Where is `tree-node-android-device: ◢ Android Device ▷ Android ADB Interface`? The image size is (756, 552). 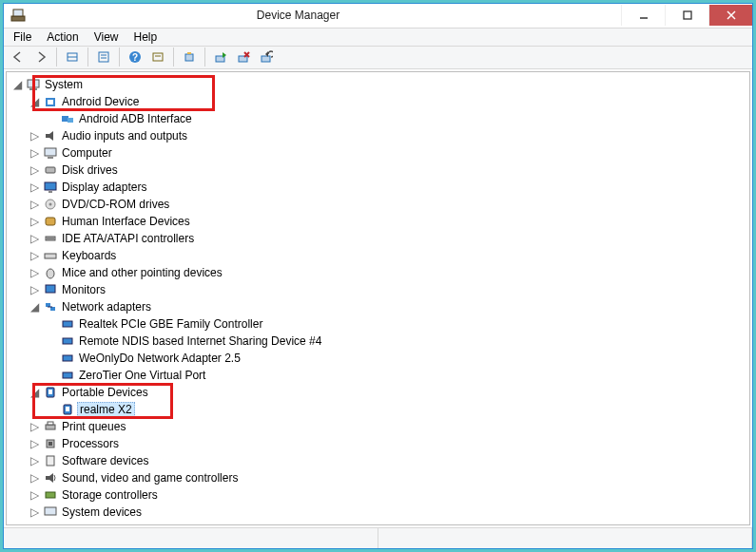 tree-node-android-device: ◢ Android Device ▷ Android ADB Interface is located at coordinates (386, 110).